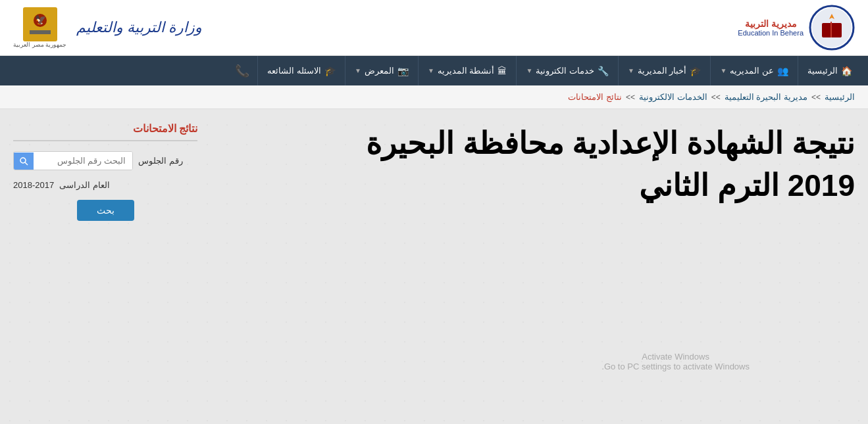  What do you see at coordinates (382, 71) in the screenshot?
I see `nav-item-gallery: 📷 المعرض ▼` at bounding box center [382, 71].